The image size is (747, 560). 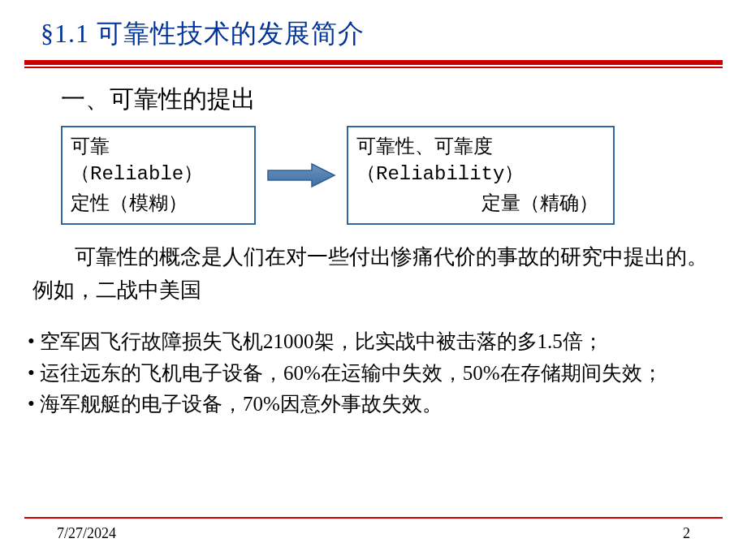 I want to click on bullet-1: • 空军因飞行故障损失飞机21000架，比实战中被击落的多1.5倍；, so click(x=374, y=342).